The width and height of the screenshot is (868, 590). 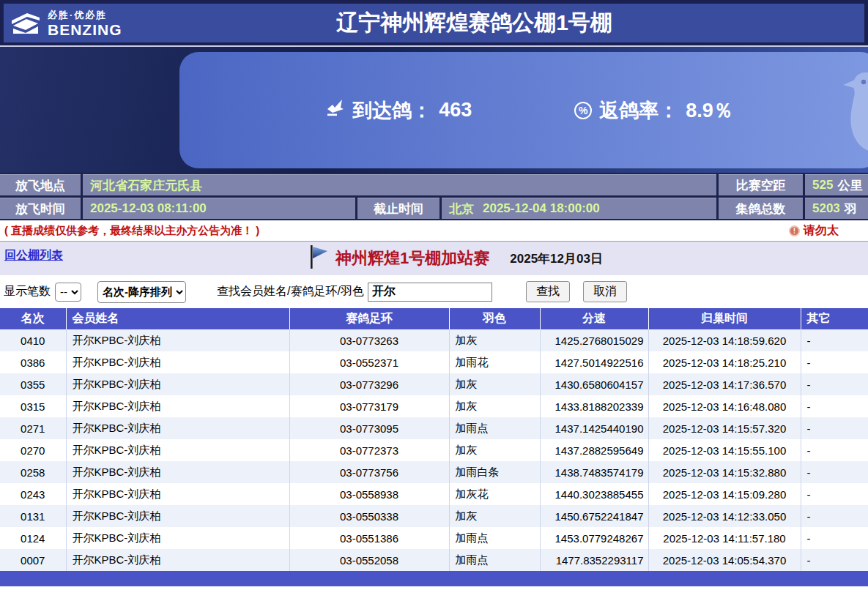 I want to click on pigeon-silhouette, so click(x=852, y=119).